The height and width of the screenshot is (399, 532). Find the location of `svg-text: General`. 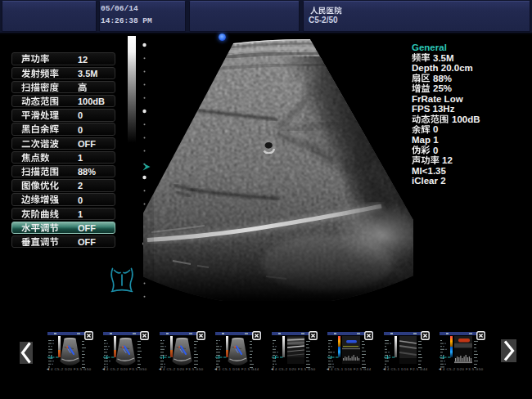

svg-text: General is located at coordinates (429, 47).